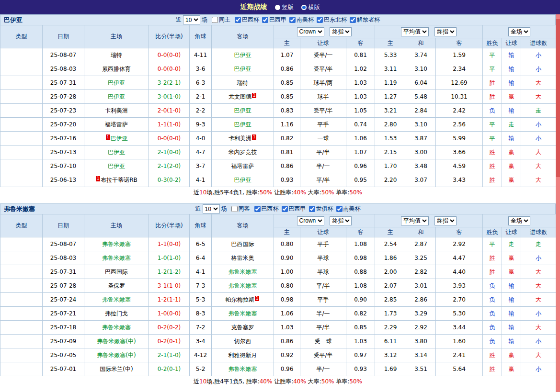  Describe the element at coordinates (116, 55) in the screenshot. I see `home-team-name: 瑞特` at that location.